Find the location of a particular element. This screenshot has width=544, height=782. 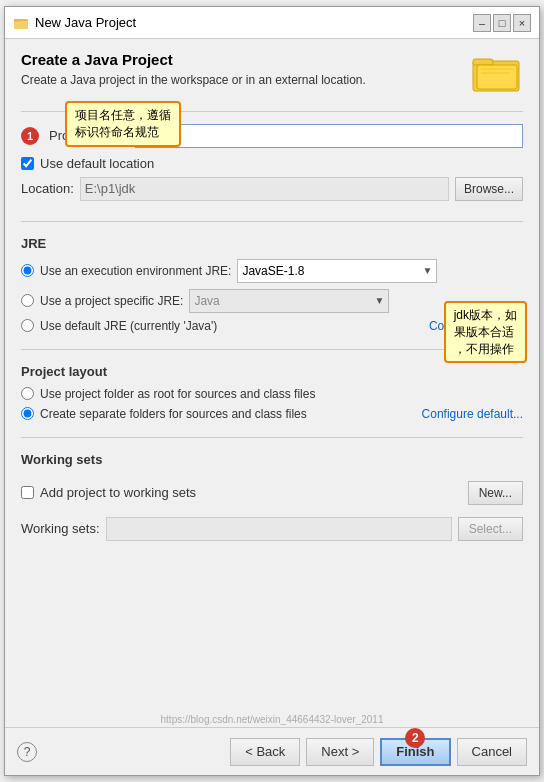

help-button: ? is located at coordinates (27, 752).